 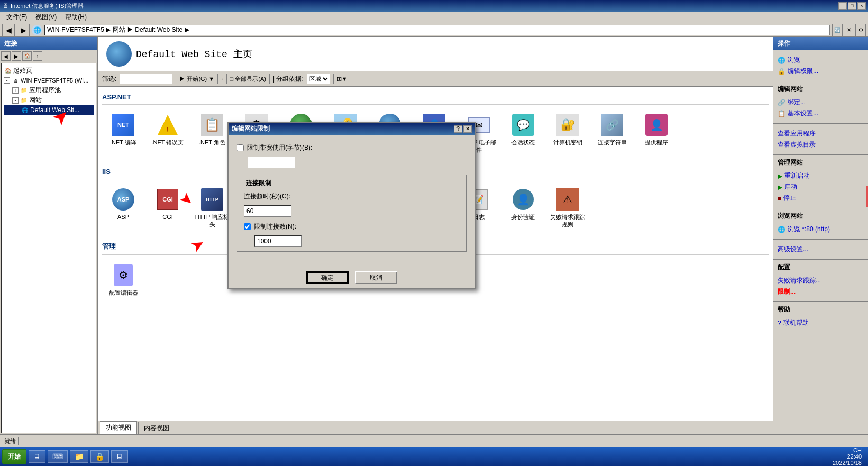 What do you see at coordinates (268, 211) in the screenshot?
I see `timeout-input` at bounding box center [268, 211].